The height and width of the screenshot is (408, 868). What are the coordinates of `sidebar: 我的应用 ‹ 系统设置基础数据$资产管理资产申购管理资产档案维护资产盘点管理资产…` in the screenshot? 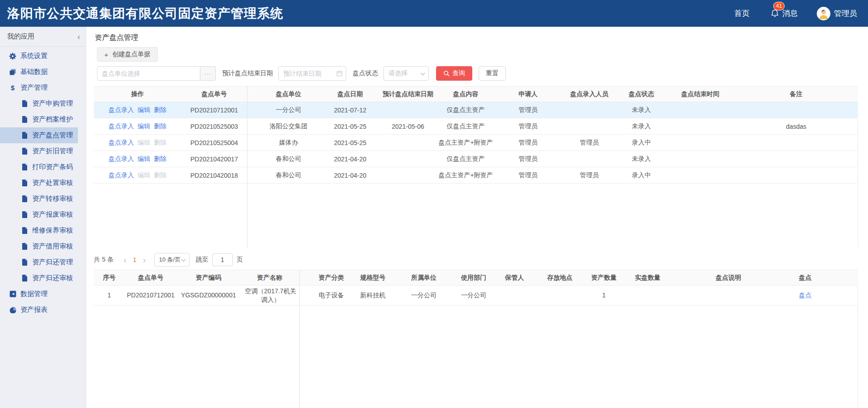 It's located at (43, 218).